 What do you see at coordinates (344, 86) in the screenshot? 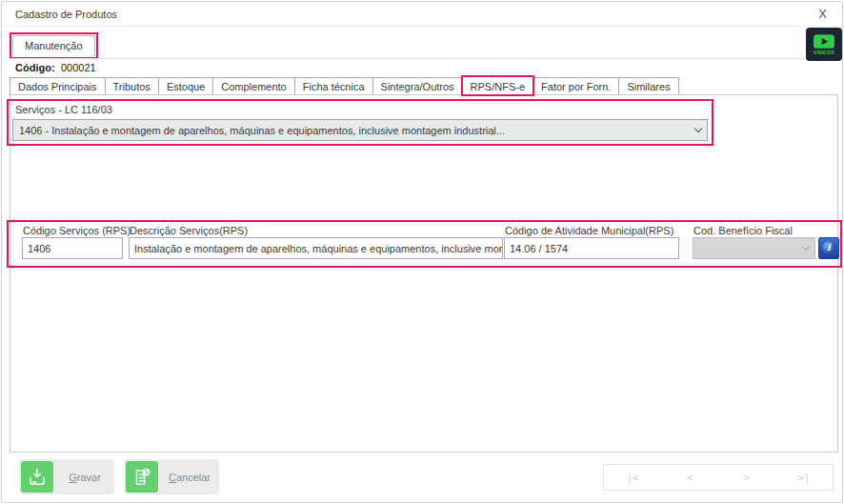
I see `tab-strip: Dados Principais Tributos Estoque Comple…` at bounding box center [344, 86].